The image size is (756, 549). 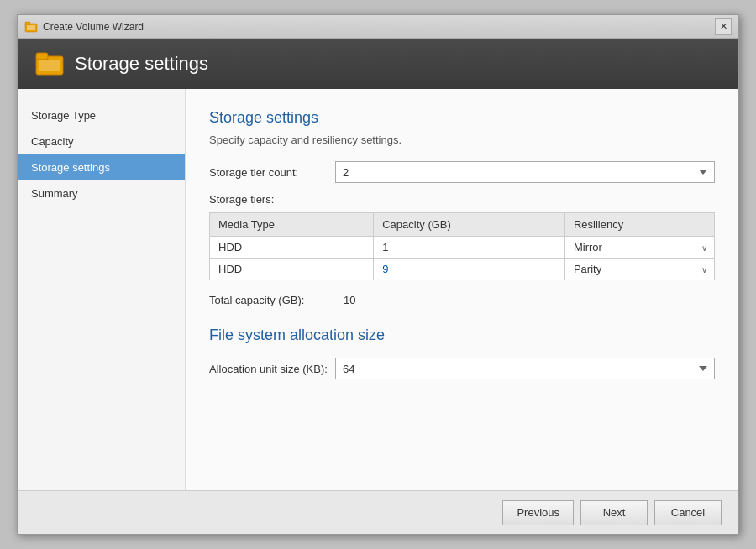 What do you see at coordinates (462, 369) in the screenshot?
I see `allocation-unit-row: Allocation unit size (KB): 64` at bounding box center [462, 369].